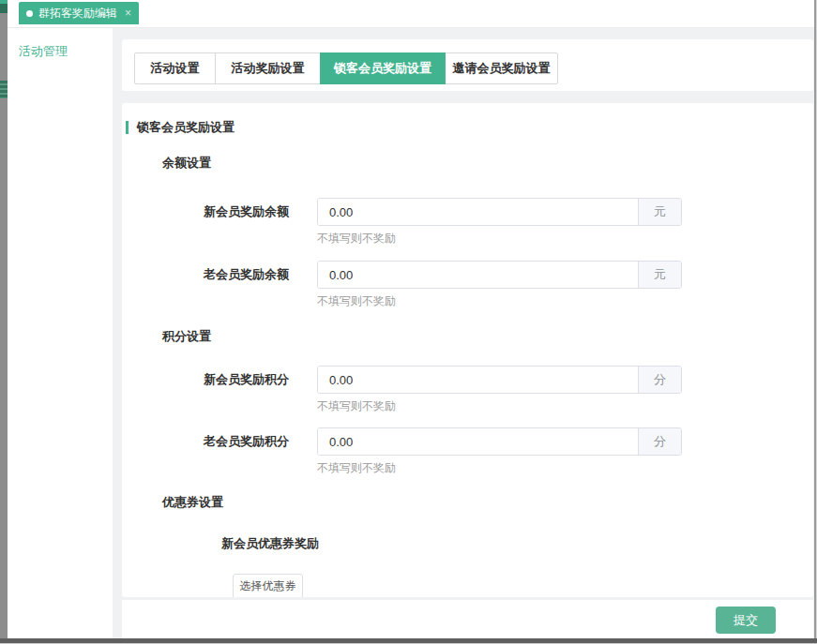 The image size is (817, 644). What do you see at coordinates (478, 442) in the screenshot?
I see `old-member-points-input` at bounding box center [478, 442].